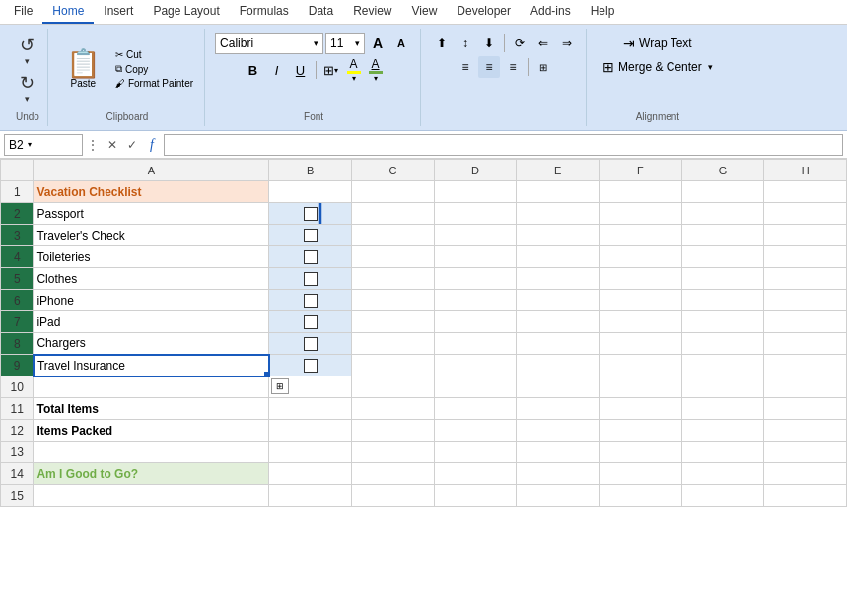  I want to click on cell-h1, so click(806, 192).